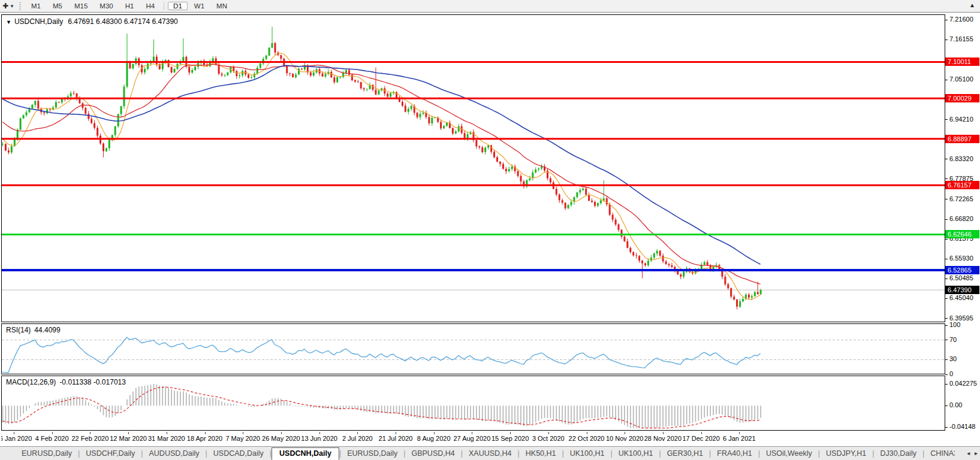  Describe the element at coordinates (177, 6) in the screenshot. I see `timeframe-button-d1: D1` at that location.